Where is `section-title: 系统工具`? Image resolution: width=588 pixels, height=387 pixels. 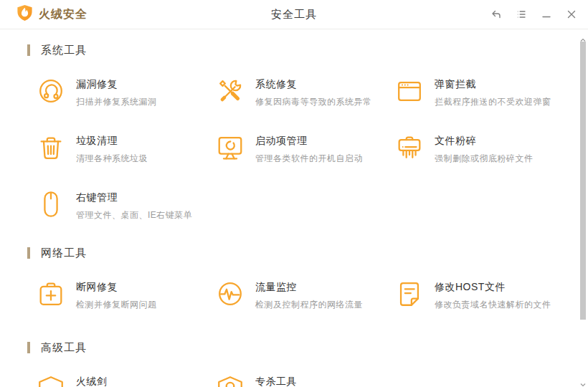
section-title: 系统工具 is located at coordinates (64, 50).